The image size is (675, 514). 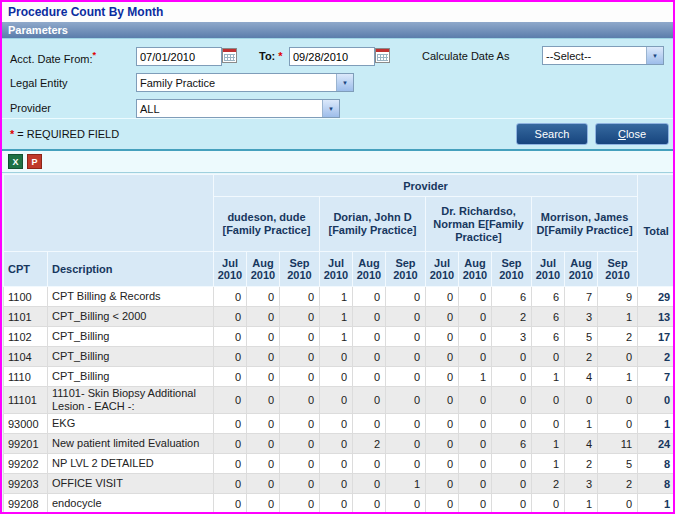 I want to click on search-button: Search, so click(x=552, y=134).